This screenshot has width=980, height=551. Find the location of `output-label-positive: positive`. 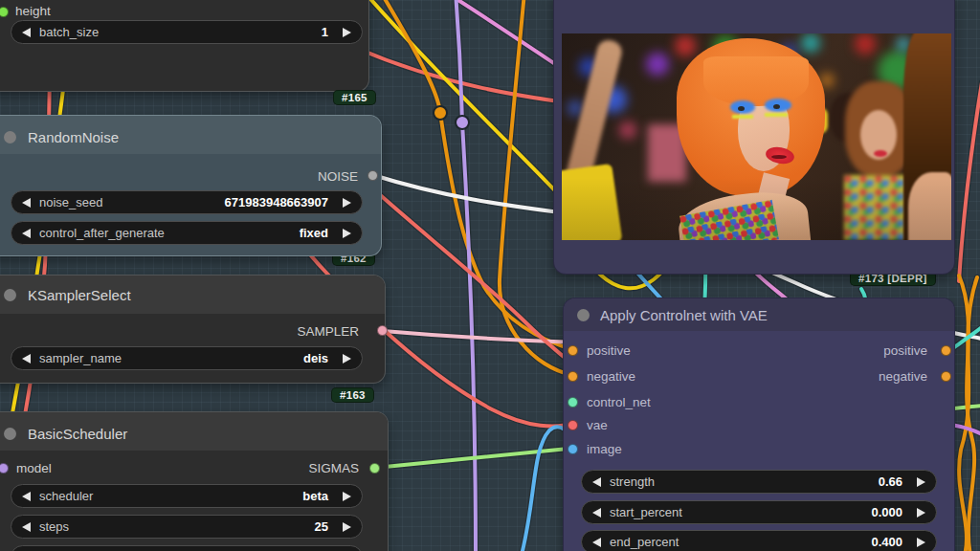

output-label-positive: positive is located at coordinates (905, 350).